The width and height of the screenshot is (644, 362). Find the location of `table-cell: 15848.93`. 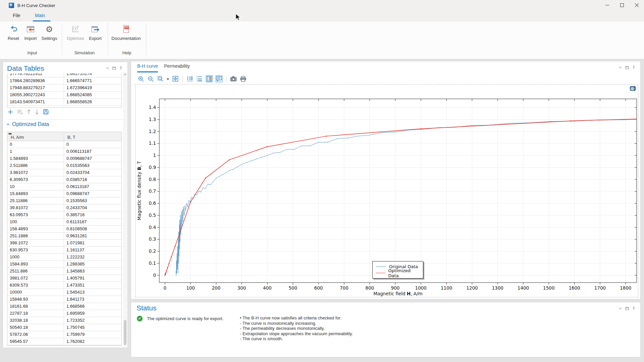

table-cell: 15848.93 is located at coordinates (36, 299).